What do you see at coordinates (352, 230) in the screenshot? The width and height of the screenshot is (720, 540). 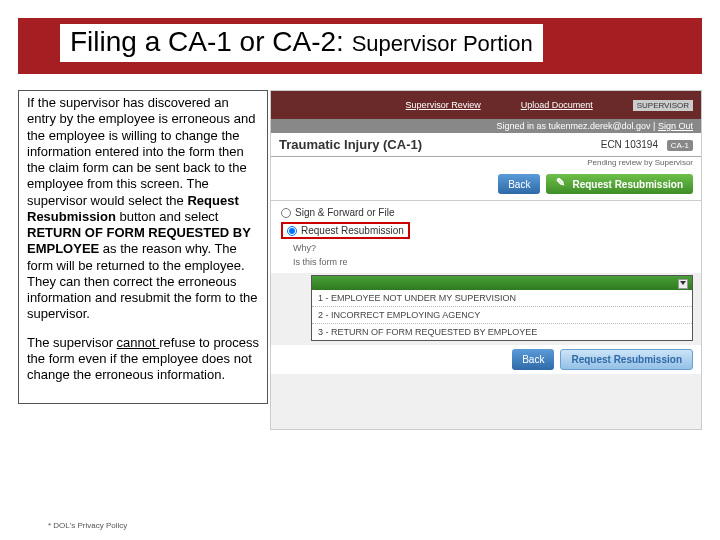 I see `option-request-resubmission-label: Request Resubmission` at bounding box center [352, 230].